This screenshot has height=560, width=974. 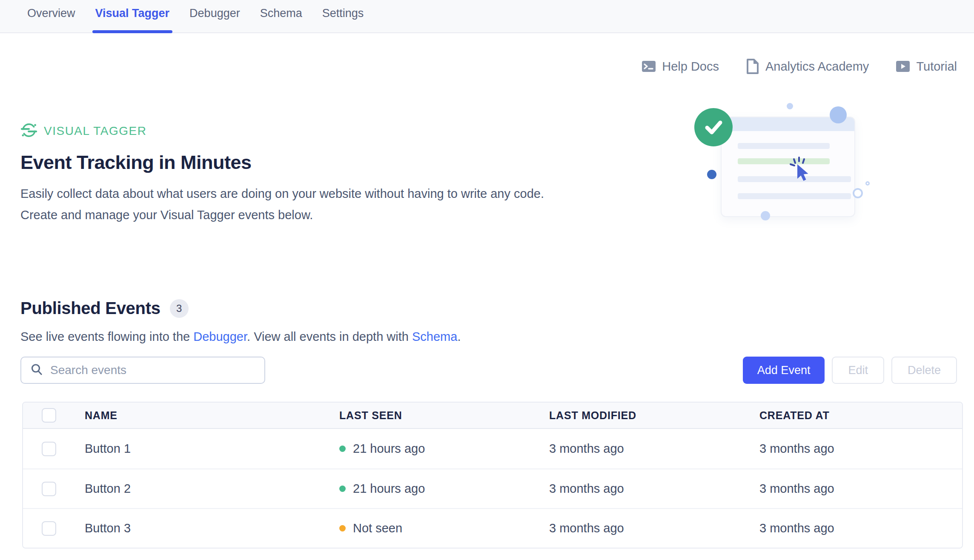 What do you see at coordinates (493, 449) in the screenshot?
I see `table-row: Button 1 21 hours ago 3 months ago 3 mon…` at bounding box center [493, 449].